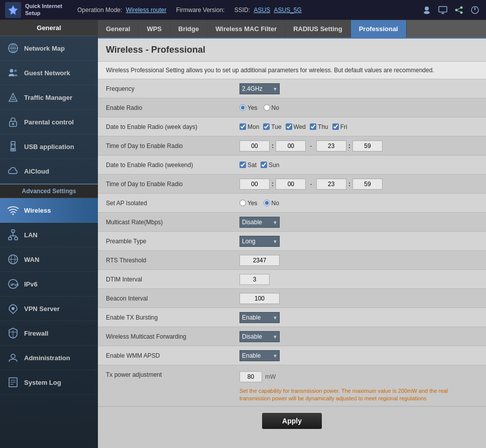  I want to click on tx-power-input, so click(251, 377).